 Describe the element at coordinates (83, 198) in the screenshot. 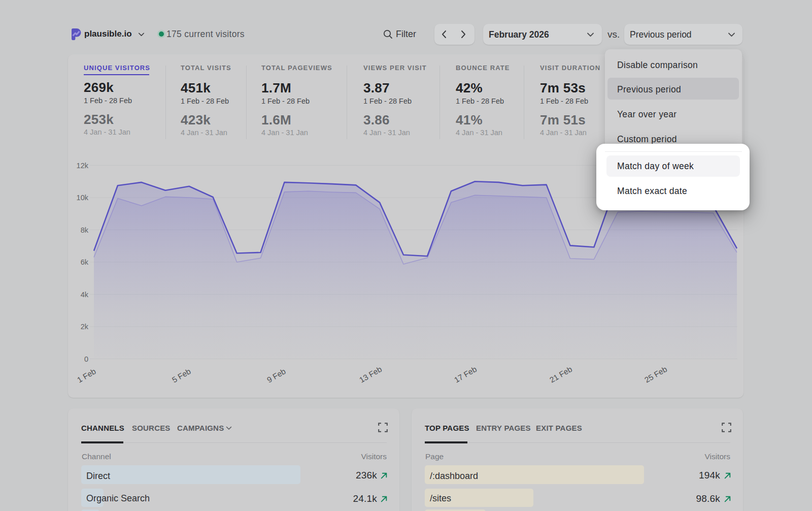

I see `svg-text: 10k` at that location.